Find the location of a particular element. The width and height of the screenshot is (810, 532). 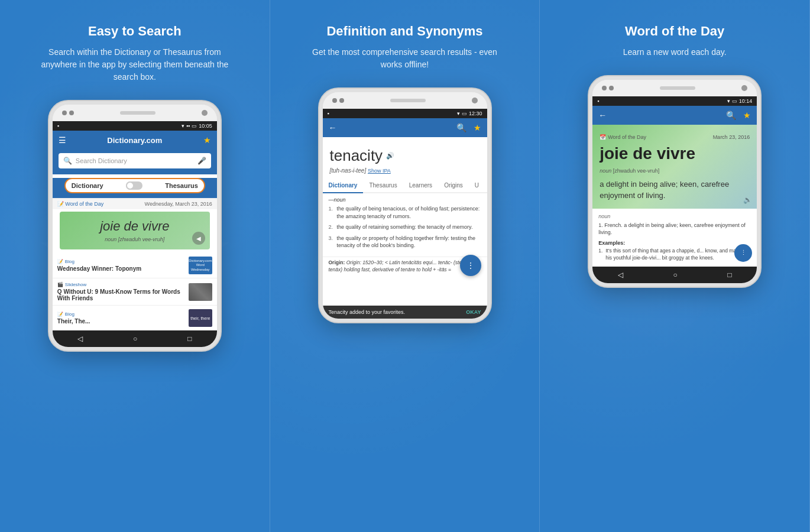

toast-ok-button: OKAY is located at coordinates (473, 312).